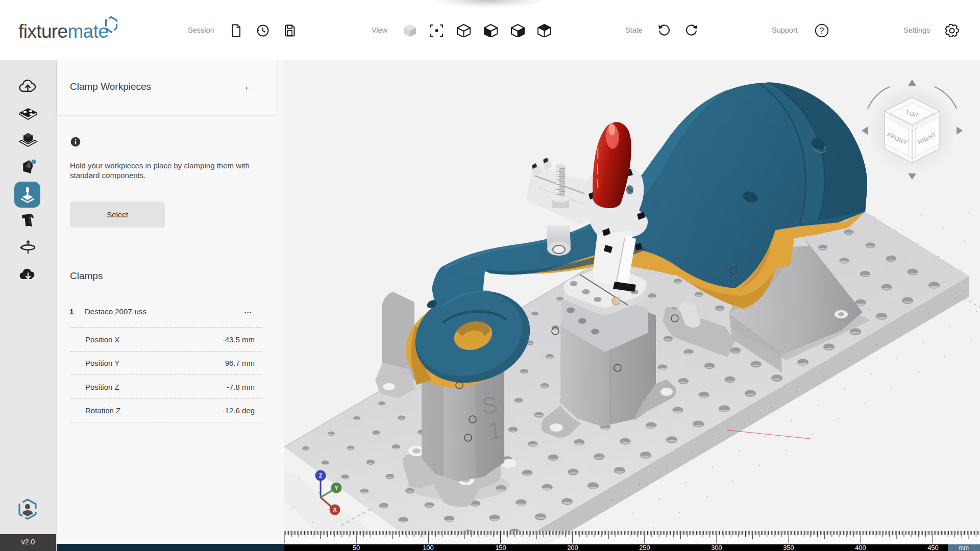 Image resolution: width=980 pixels, height=551 pixels. What do you see at coordinates (717, 547) in the screenshot?
I see `svg-text: 300` at bounding box center [717, 547].